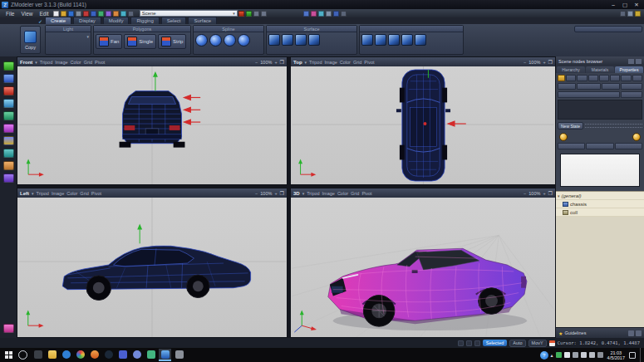 This screenshot has height=362, width=644. Describe the element at coordinates (600, 213) in the screenshot. I see `tree-item-row: coll` at that location.